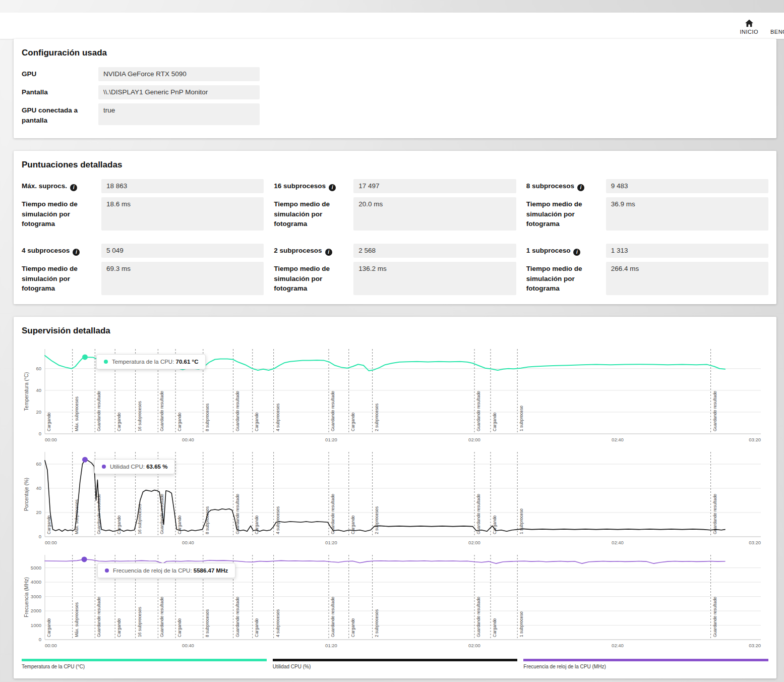 This screenshot has width=784, height=682. What do you see at coordinates (297, 250) in the screenshot?
I see `score-label: 2 subprocesos` at bounding box center [297, 250].